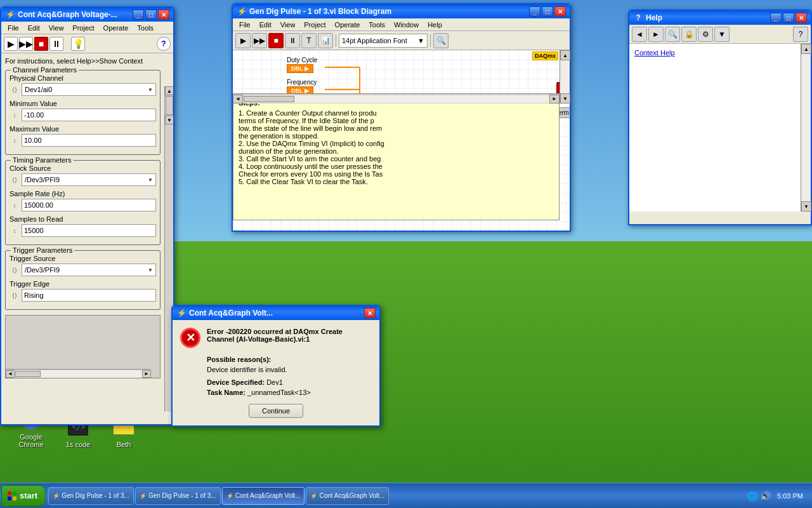  Describe the element at coordinates (116, 28) in the screenshot. I see `operate-menu: Operate` at that location.